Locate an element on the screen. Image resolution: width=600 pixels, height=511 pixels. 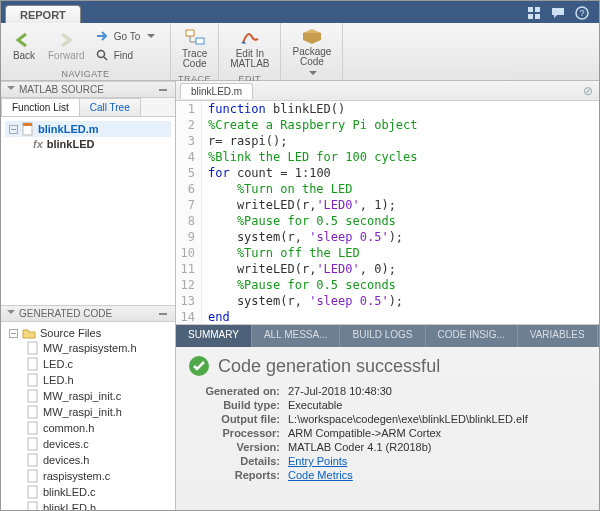
generated-file: MW_raspi_init.h is located at coordinates (88, 412).